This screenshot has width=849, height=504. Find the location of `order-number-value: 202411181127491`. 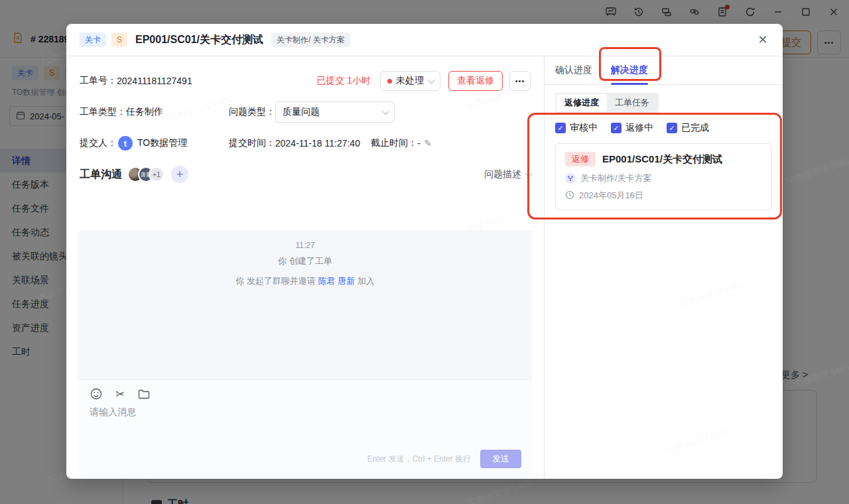

order-number-value: 202411181127491 is located at coordinates (155, 81).